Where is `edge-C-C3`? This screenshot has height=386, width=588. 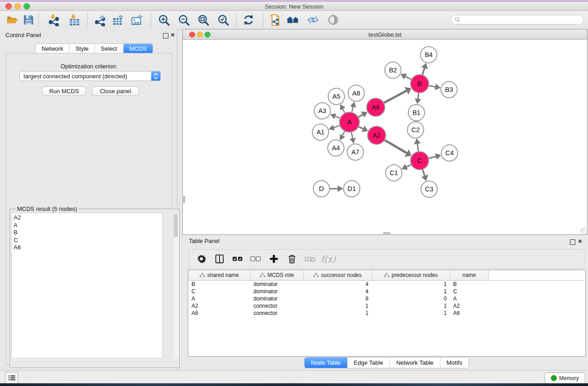
edge-C-C3 is located at coordinates (424, 173).